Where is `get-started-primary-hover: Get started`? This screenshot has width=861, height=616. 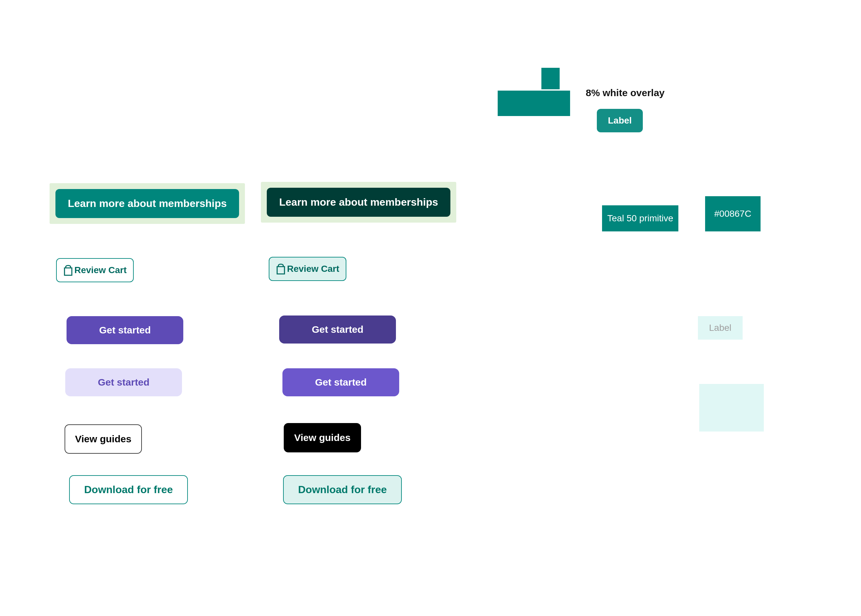
get-started-primary-hover: Get started is located at coordinates (338, 330).